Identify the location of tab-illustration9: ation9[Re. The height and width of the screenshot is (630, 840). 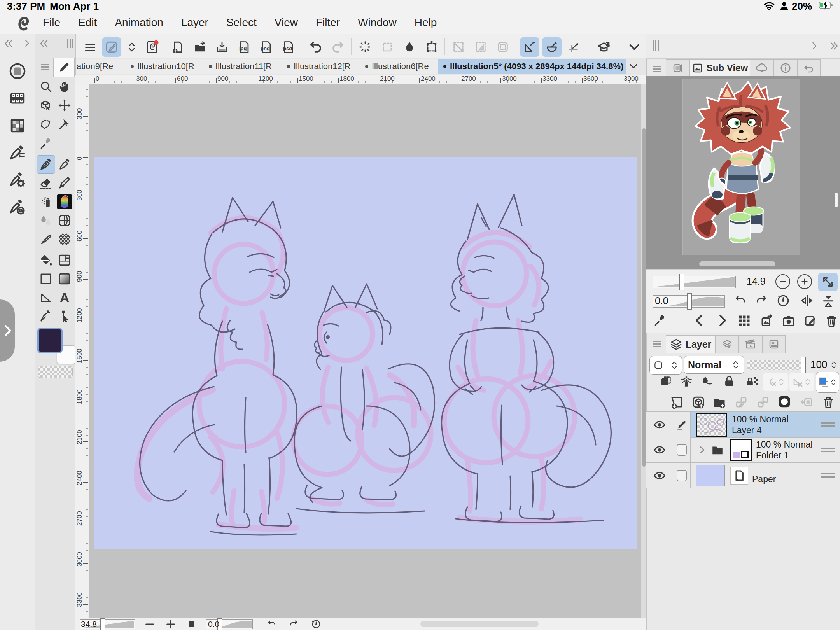
(100, 66).